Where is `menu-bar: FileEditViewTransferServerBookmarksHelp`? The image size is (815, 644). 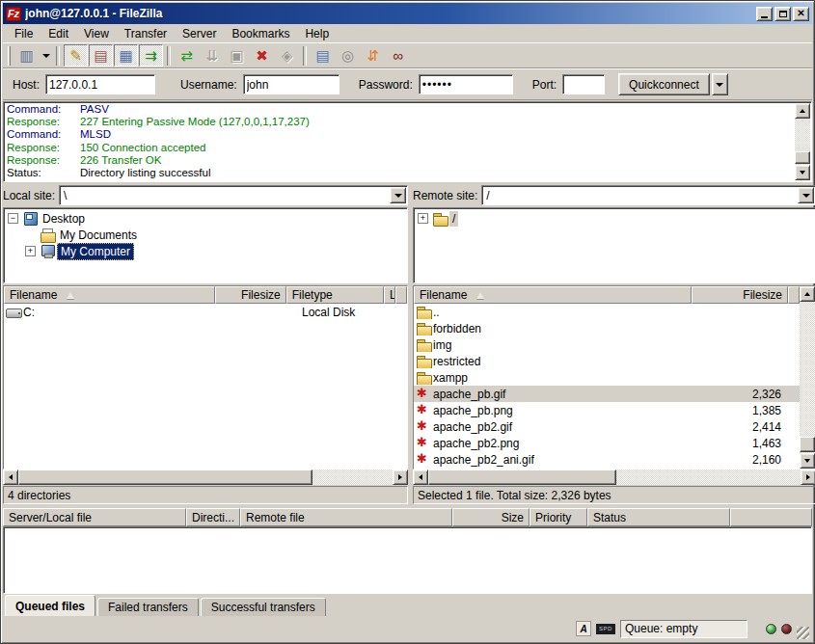 menu-bar: FileEditViewTransferServerBookmarksHelp is located at coordinates (407, 33).